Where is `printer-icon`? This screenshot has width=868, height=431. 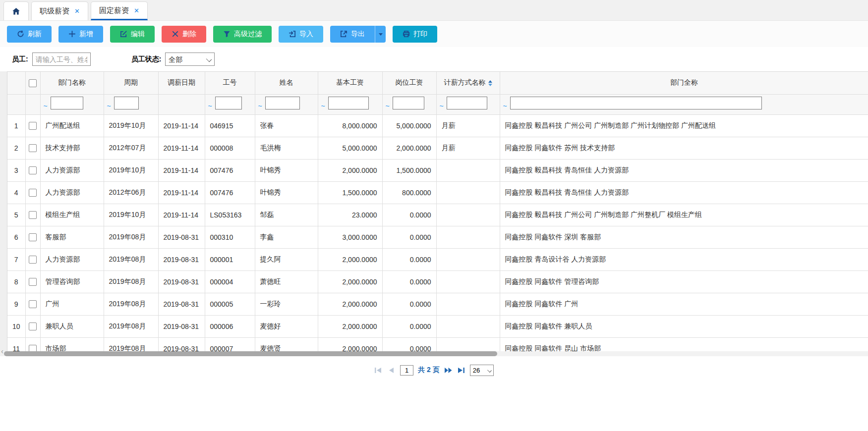
printer-icon is located at coordinates (406, 34).